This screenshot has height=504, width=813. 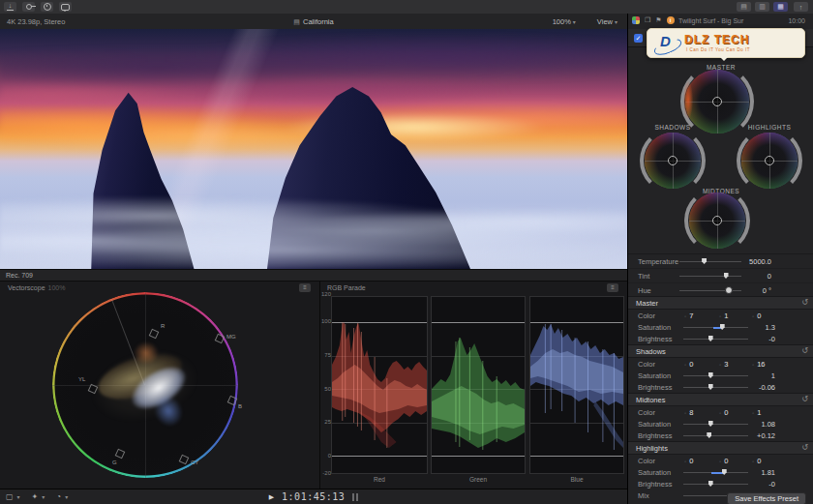 I want to click on highlights-saturation-value: 1.81, so click(x=768, y=472).